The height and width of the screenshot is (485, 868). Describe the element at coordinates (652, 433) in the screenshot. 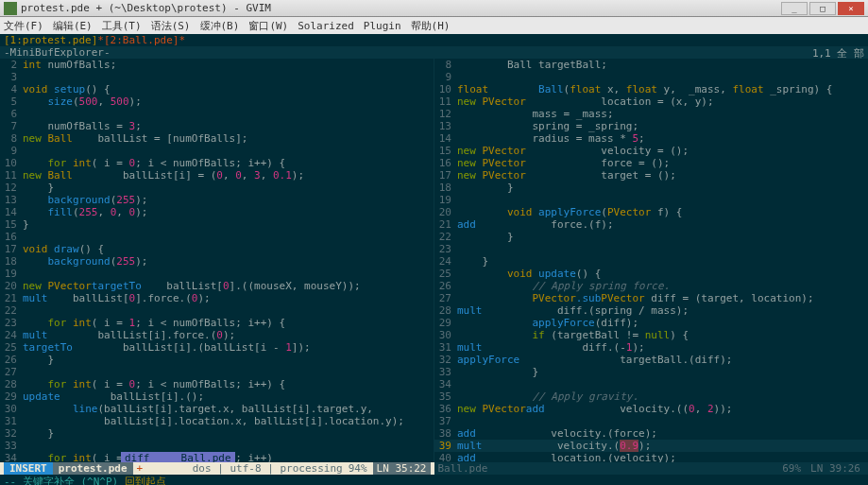

I see `code-line: 38add velocity.(force);` at that location.